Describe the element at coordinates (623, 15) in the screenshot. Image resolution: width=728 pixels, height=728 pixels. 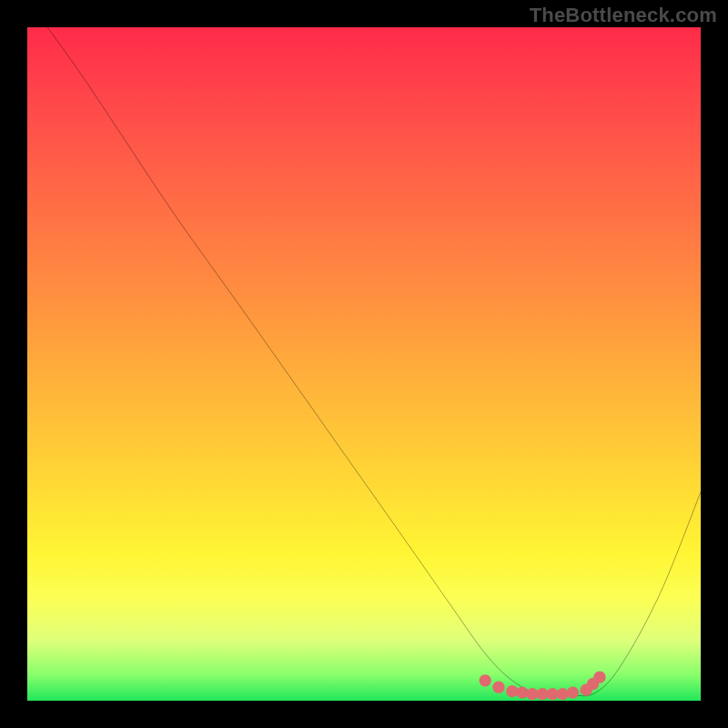
I see `watermark-text: TheBottleneck.com` at that location.